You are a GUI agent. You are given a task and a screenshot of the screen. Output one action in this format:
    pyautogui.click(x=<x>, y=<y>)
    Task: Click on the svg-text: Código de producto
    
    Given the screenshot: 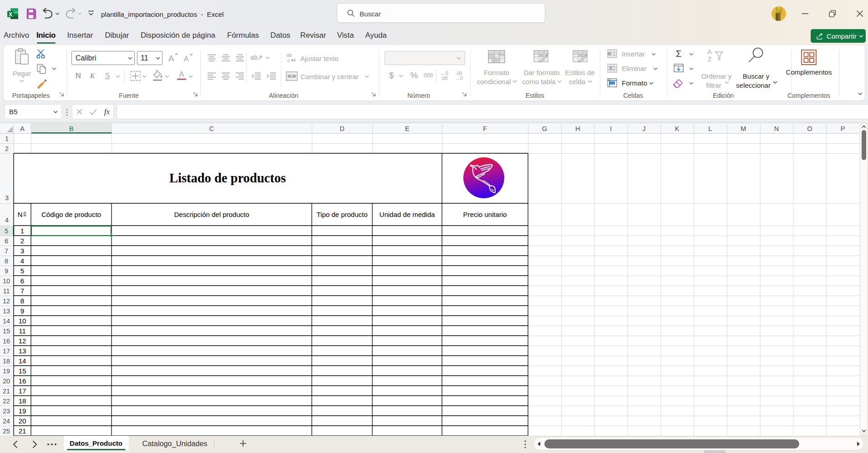 What is the action you would take?
    pyautogui.click(x=71, y=215)
    